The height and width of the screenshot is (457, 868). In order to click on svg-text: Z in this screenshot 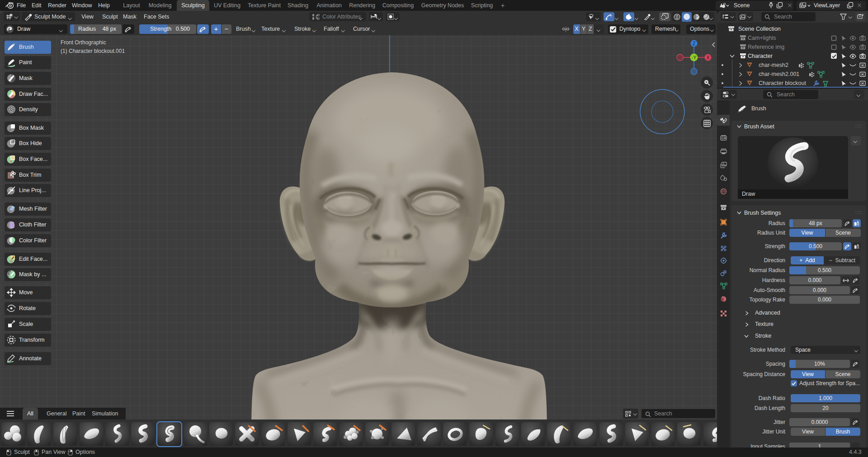, I will do `click(694, 43)`.